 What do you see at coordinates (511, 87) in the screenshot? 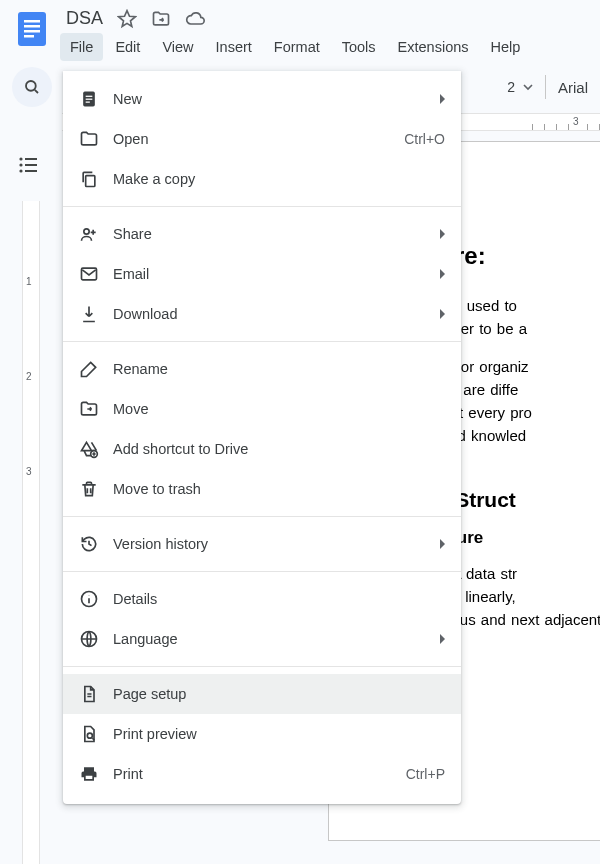
I see `zoom-value-fragment: 2` at bounding box center [511, 87].